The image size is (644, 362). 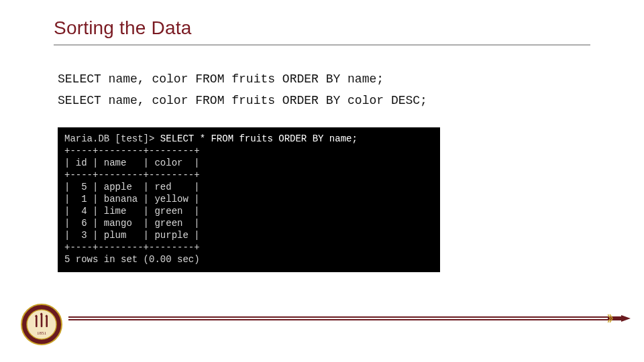 What do you see at coordinates (132, 187) in the screenshot?
I see `table-row: | 5 | apple | red |` at bounding box center [132, 187].